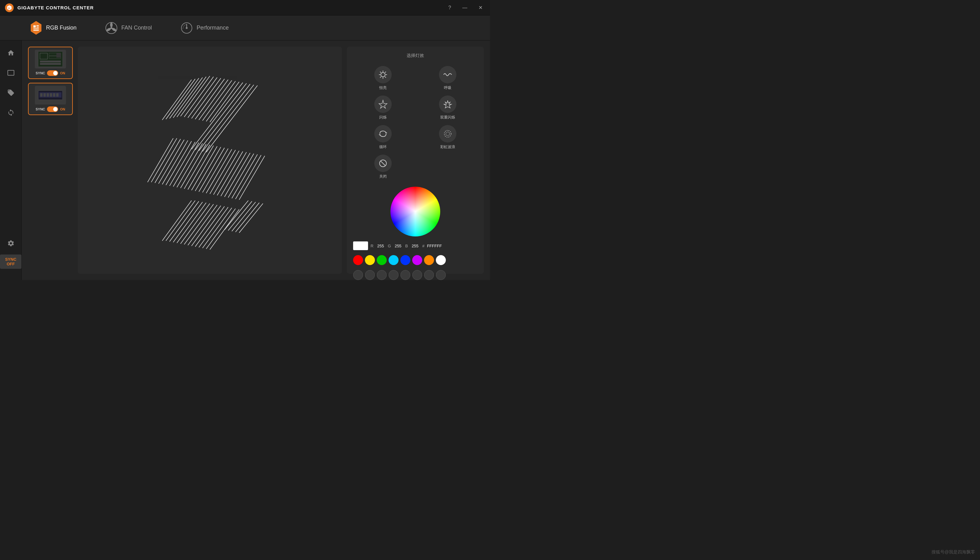 This screenshot has width=980, height=560. I want to click on sidebar-item-settings, so click(11, 243).